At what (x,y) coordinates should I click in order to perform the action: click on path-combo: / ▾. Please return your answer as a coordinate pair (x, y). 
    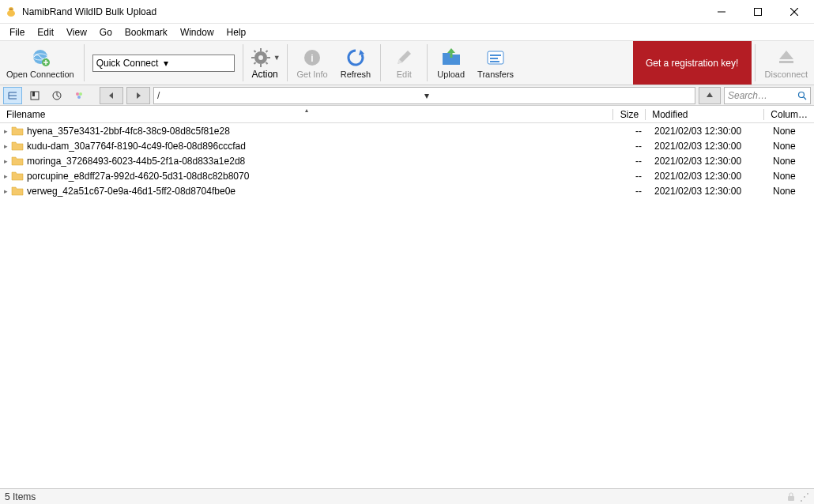
    Looking at the image, I should click on (424, 96).